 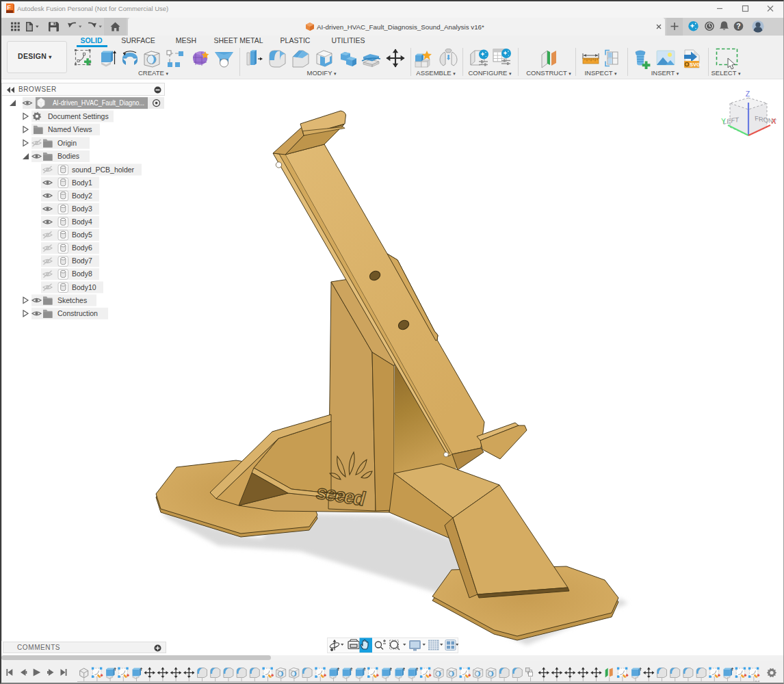 I want to click on svg-text: Origin, so click(x=67, y=143).